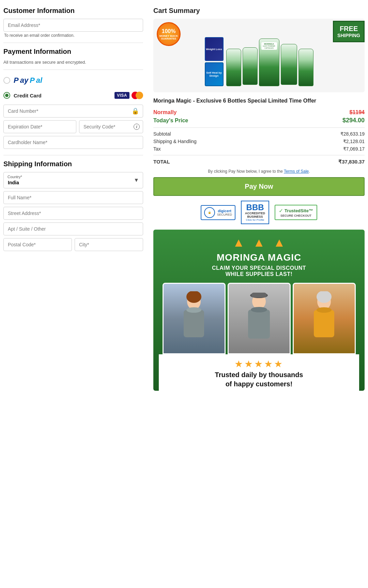 This screenshot has height=588, width=368. What do you see at coordinates (259, 319) in the screenshot?
I see `promo-photo-man` at bounding box center [259, 319].